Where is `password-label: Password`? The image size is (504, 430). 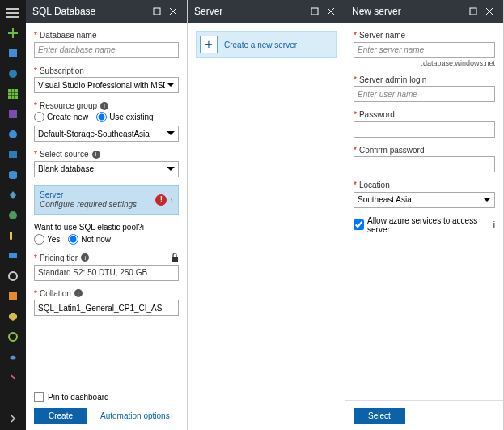
password-label: Password is located at coordinates (377, 115).